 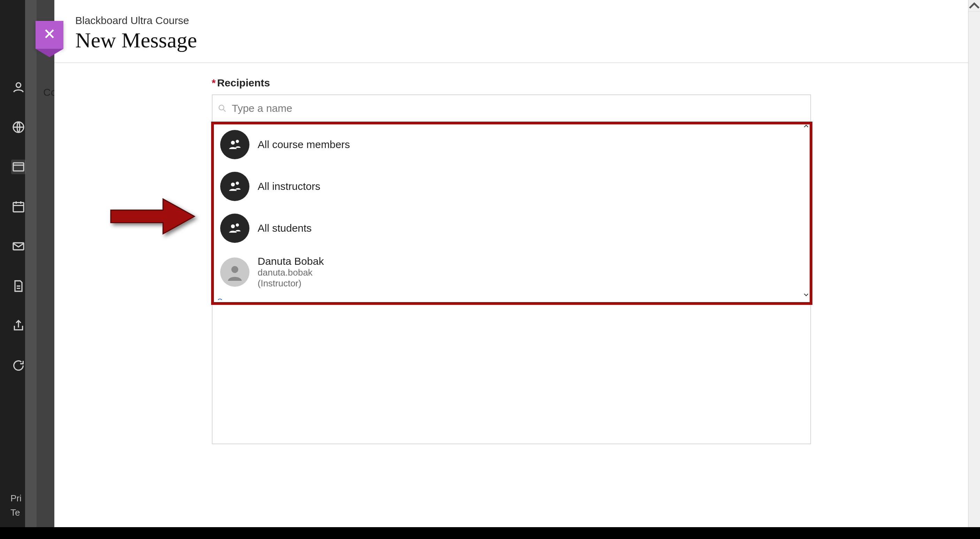 What do you see at coordinates (18, 167) in the screenshot?
I see `courses-icon` at bounding box center [18, 167].